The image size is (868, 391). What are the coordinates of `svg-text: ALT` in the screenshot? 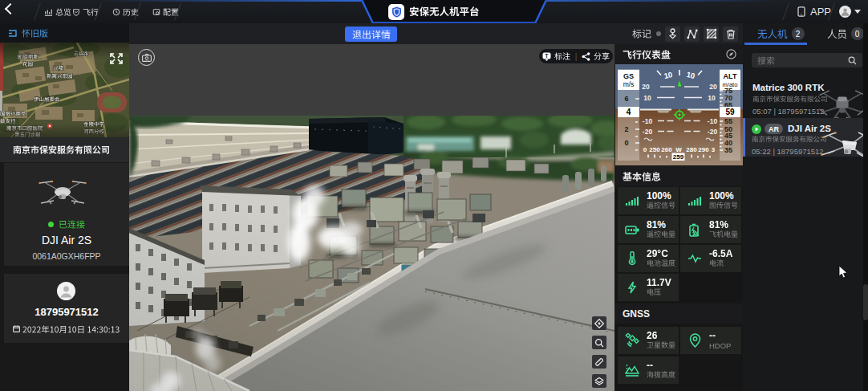 It's located at (730, 76).